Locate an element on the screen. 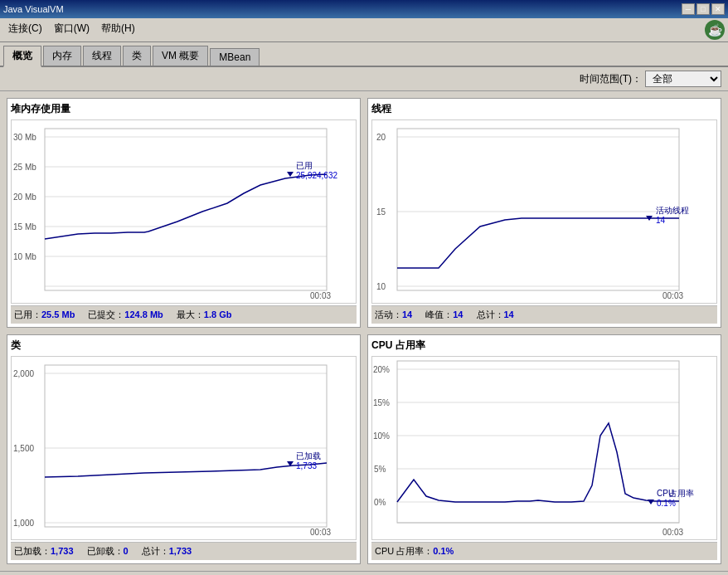 This screenshot has height=575, width=728. heap-stat-used-value: 25.5 Mb is located at coordinates (58, 314).